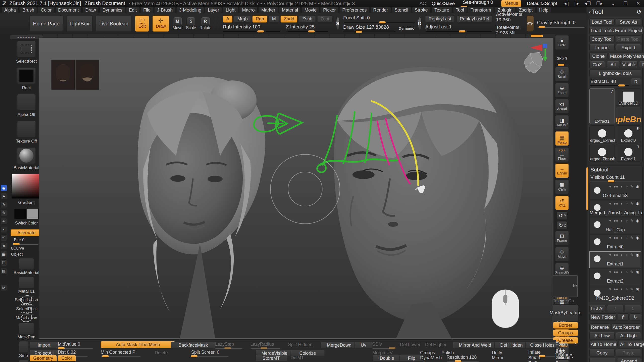 The width and height of the screenshot is (644, 362). What do you see at coordinates (410, 345) in the screenshot?
I see `del-lower-button: Del Lower` at bounding box center [410, 345].